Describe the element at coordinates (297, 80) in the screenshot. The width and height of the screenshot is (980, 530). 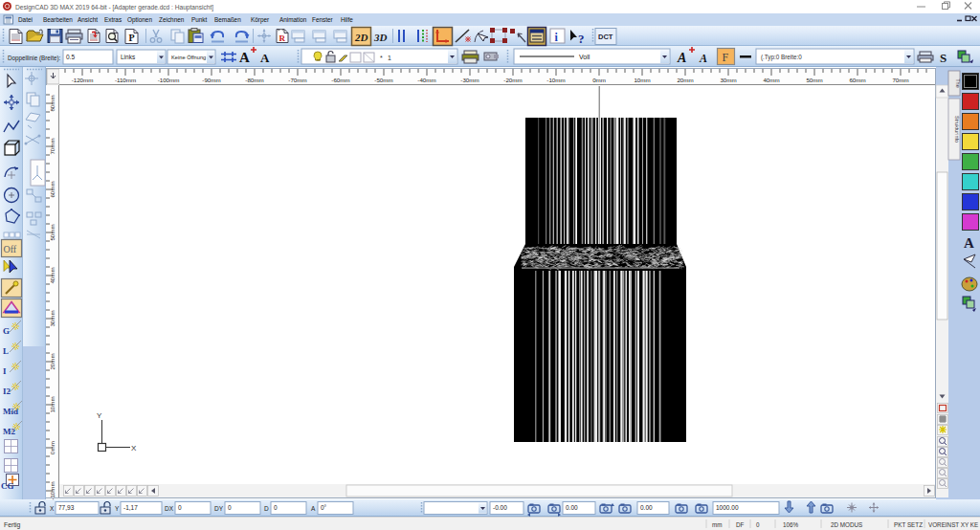
I see `svg-text: -70mm` at that location.